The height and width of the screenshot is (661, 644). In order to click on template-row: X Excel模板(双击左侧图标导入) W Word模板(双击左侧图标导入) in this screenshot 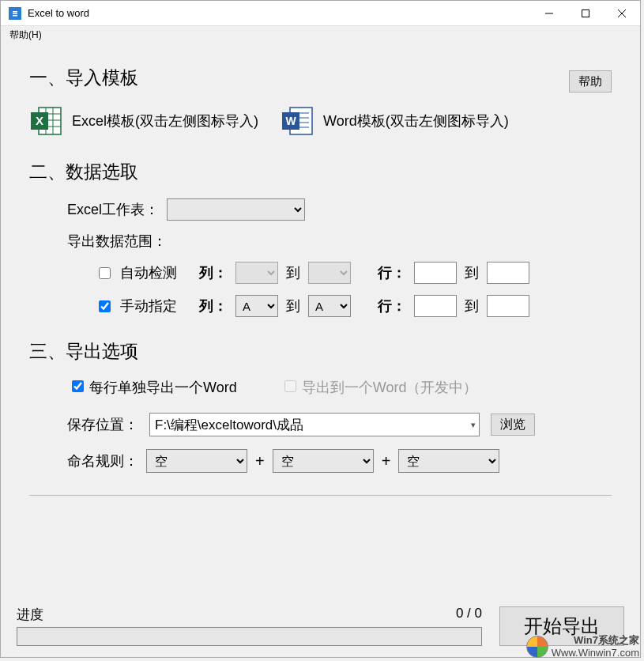, I will do `click(321, 121)`.